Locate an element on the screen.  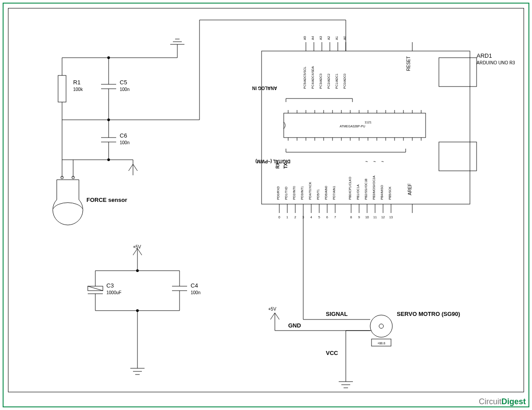
pd3: PD3/INT1 is located at coordinates (302, 193).